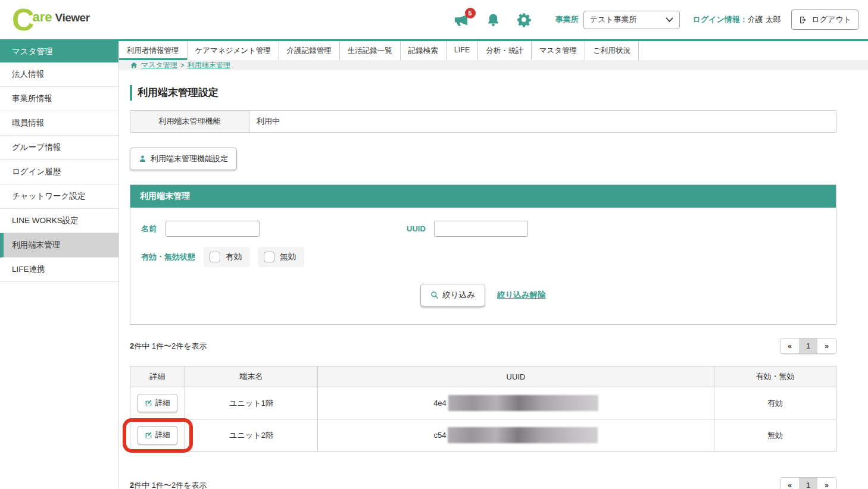 This screenshot has width=868, height=489. I want to click on office-selected-value: テスト事業所, so click(613, 20).